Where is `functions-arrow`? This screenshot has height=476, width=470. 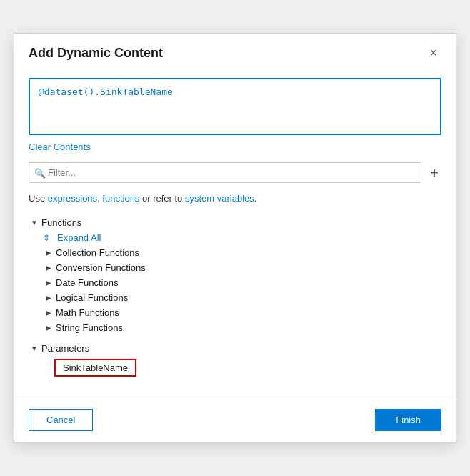
functions-arrow is located at coordinates (34, 223).